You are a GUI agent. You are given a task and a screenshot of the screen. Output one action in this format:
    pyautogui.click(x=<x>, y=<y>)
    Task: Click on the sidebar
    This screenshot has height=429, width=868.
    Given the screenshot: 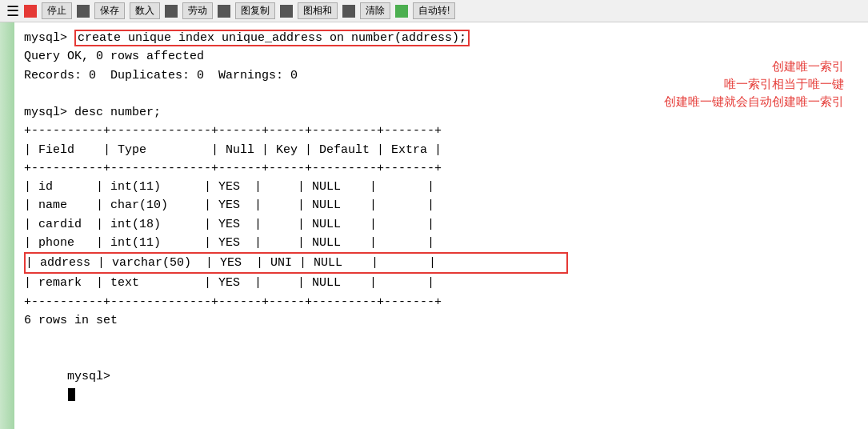 What is the action you would take?
    pyautogui.click(x=7, y=226)
    